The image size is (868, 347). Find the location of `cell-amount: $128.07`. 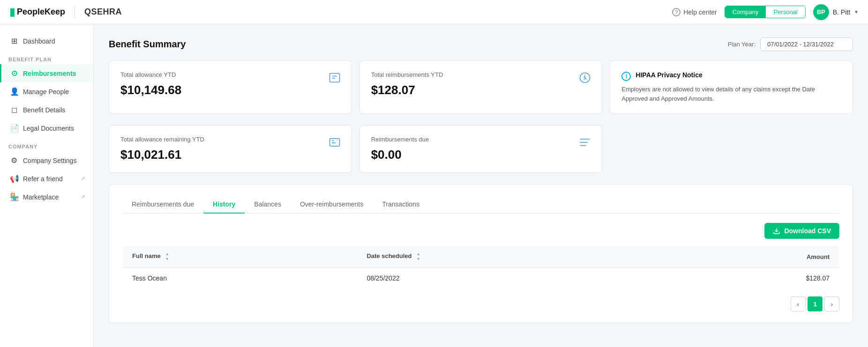

cell-amount: $128.07 is located at coordinates (750, 278).